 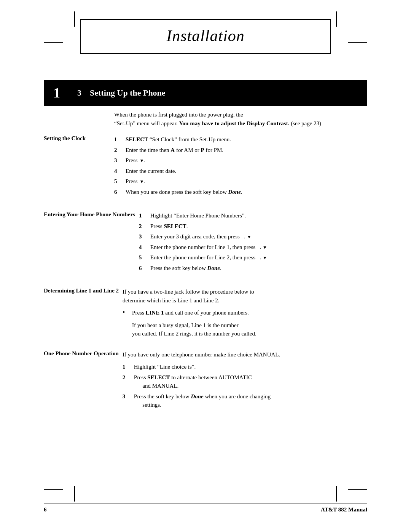 What do you see at coordinates (241, 139) in the screenshot?
I see `clock-item-1: 1 SELECT “Set Clock” from the Set-Up men…` at bounding box center [241, 139].